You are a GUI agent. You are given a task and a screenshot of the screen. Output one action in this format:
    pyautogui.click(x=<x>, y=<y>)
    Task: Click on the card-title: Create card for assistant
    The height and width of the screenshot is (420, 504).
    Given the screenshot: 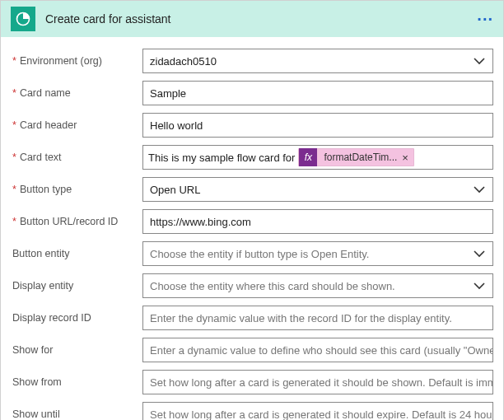 What is the action you would take?
    pyautogui.click(x=261, y=19)
    